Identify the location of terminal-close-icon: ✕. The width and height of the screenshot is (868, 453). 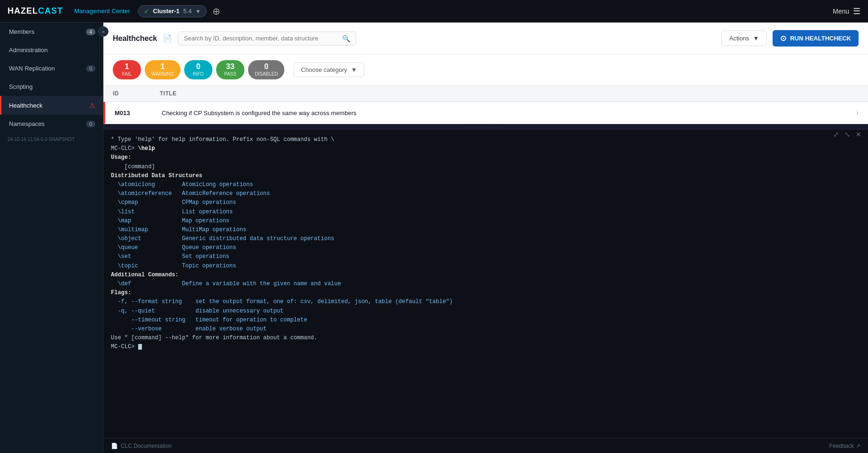
(859, 134).